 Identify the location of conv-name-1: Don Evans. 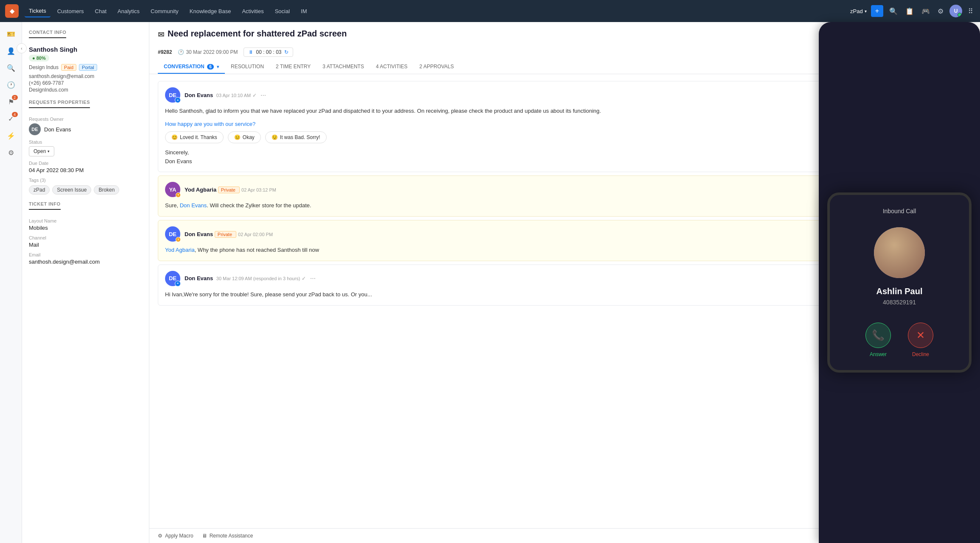
(199, 95).